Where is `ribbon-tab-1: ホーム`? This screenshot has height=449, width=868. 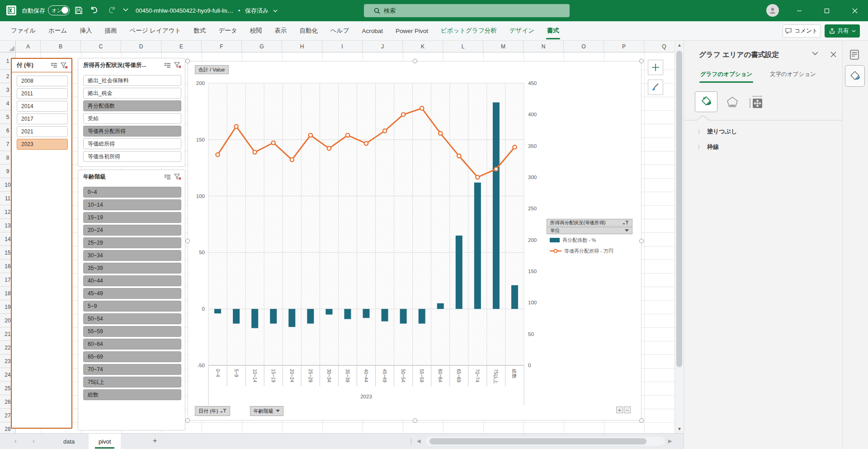
ribbon-tab-1: ホーム is located at coordinates (58, 31).